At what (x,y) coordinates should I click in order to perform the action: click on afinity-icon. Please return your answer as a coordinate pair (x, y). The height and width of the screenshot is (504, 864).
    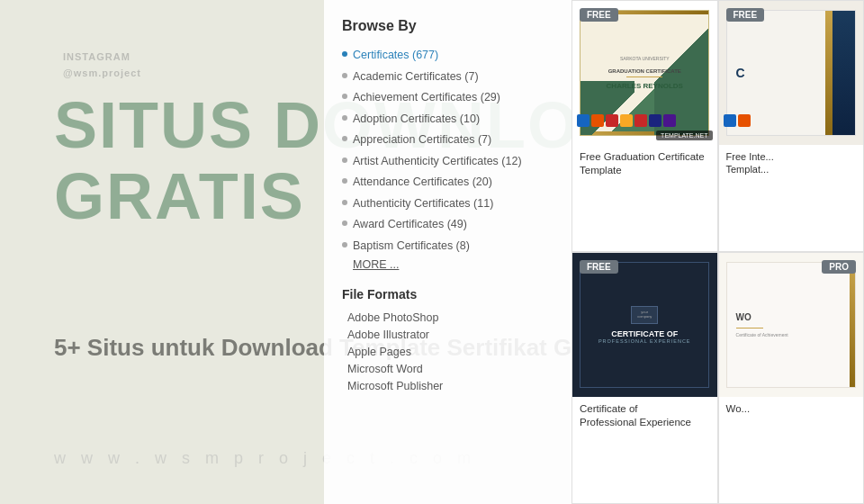
    Looking at the image, I should click on (670, 121).